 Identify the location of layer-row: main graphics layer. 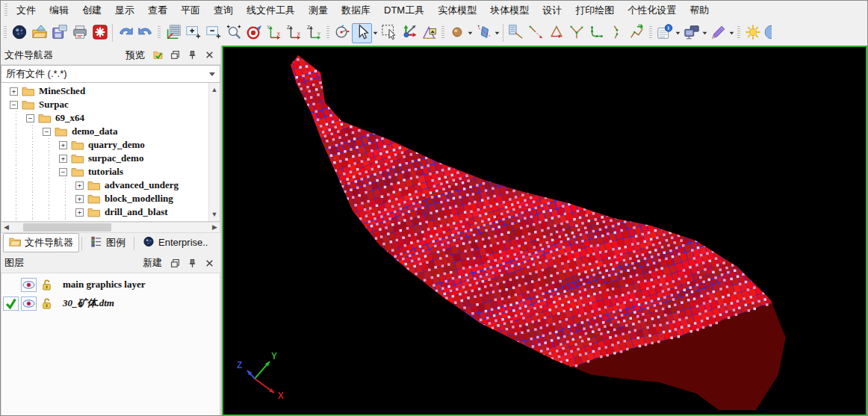
(111, 285).